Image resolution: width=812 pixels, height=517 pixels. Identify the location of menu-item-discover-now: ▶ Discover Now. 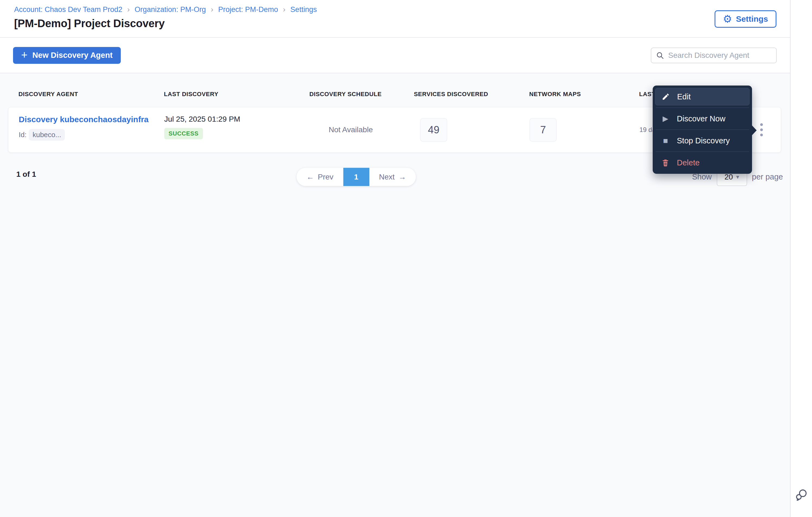
(702, 119).